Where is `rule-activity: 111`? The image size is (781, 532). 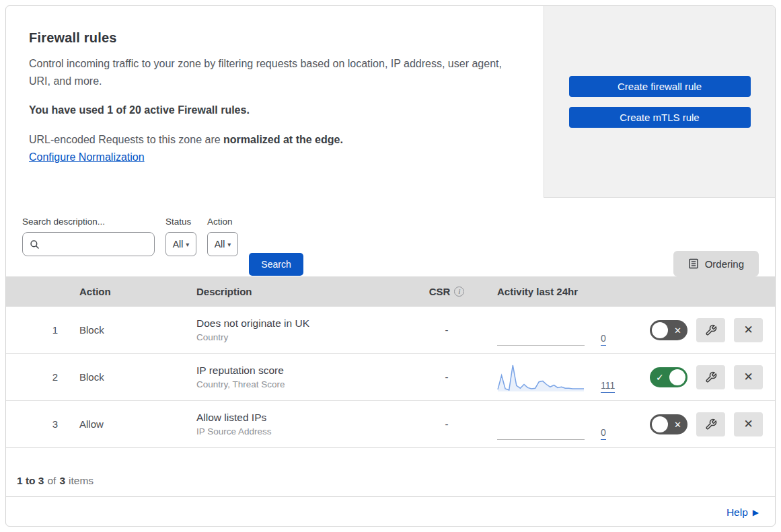 rule-activity: 111 is located at coordinates (561, 377).